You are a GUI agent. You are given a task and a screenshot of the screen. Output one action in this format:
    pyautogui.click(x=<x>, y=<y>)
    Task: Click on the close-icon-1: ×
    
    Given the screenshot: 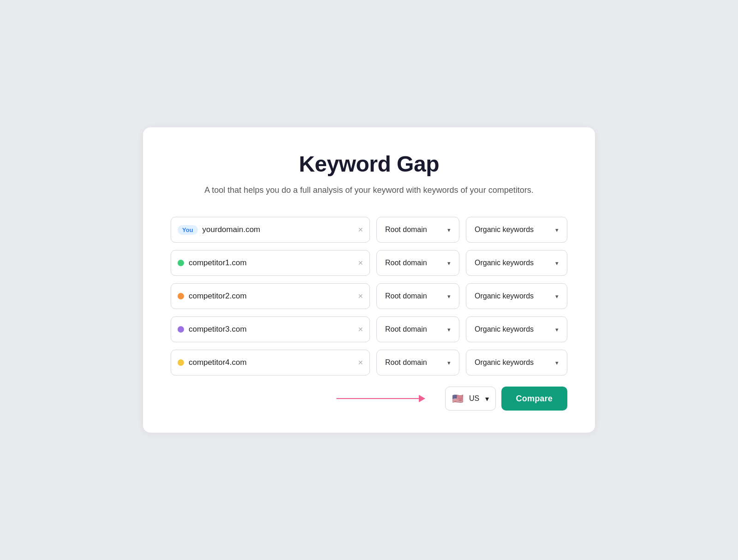 What is the action you would take?
    pyautogui.click(x=361, y=263)
    